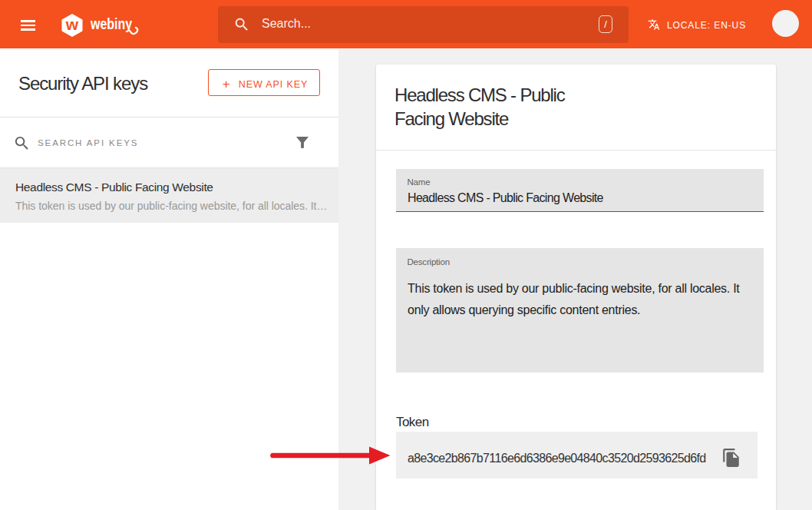 Image resolution: width=812 pixels, height=510 pixels. I want to click on svg-text: webiny, so click(111, 23).